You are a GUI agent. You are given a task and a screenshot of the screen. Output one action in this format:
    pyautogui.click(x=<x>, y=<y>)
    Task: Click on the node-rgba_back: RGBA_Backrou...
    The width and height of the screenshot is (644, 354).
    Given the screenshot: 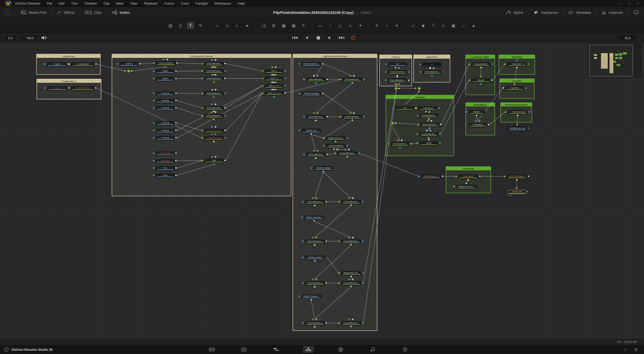 What is the action you would take?
    pyautogui.click(x=311, y=64)
    